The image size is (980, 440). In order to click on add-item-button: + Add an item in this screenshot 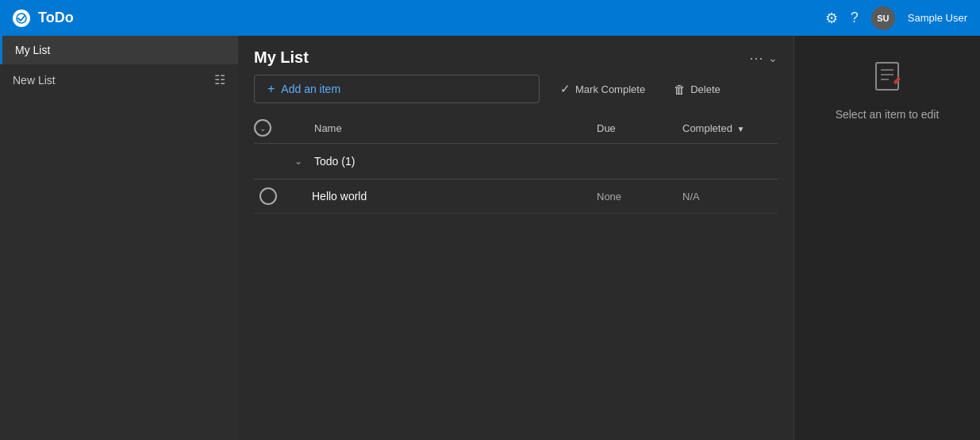, I will do `click(397, 89)`.